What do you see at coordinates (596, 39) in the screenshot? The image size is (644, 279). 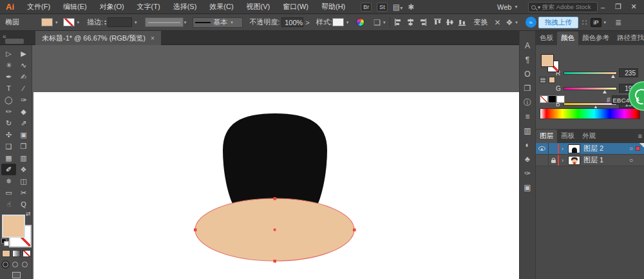 I see `tab-color-guide: 颜色参考` at bounding box center [596, 39].